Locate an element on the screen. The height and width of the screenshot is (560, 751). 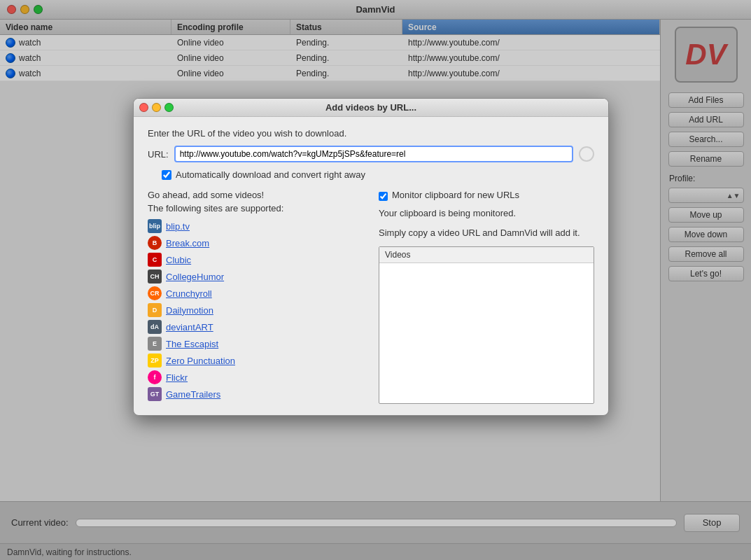
site-item-deviantart: dA deviantART is located at coordinates (260, 327).